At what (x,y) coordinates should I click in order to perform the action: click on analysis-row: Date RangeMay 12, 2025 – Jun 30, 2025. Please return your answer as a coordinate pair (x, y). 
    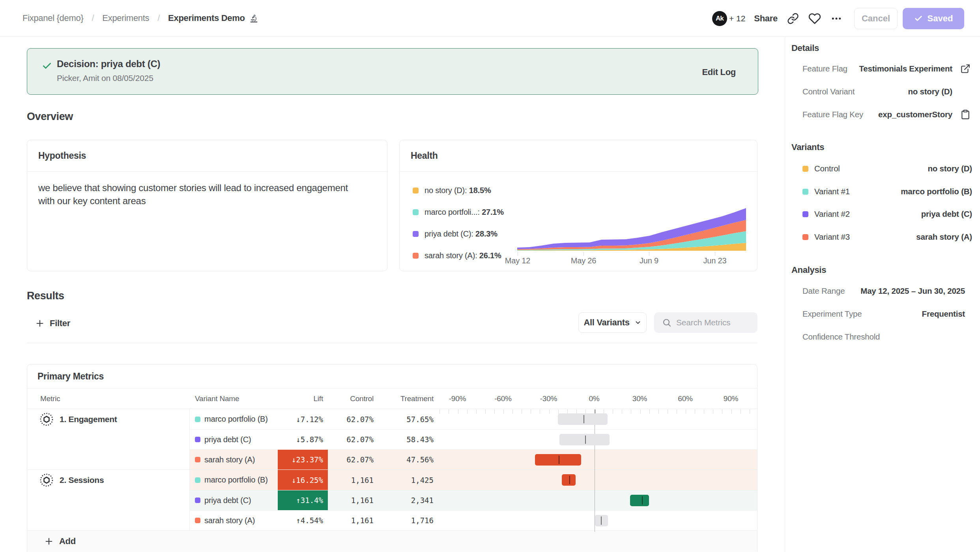
    Looking at the image, I should click on (884, 291).